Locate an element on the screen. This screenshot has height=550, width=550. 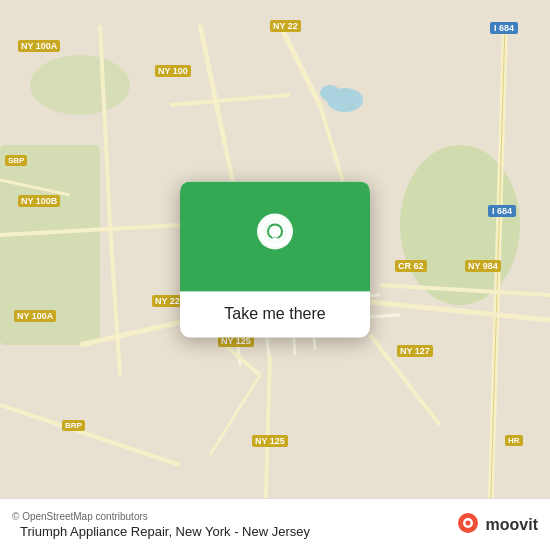
moovit-text: moovit is located at coordinates (512, 525).